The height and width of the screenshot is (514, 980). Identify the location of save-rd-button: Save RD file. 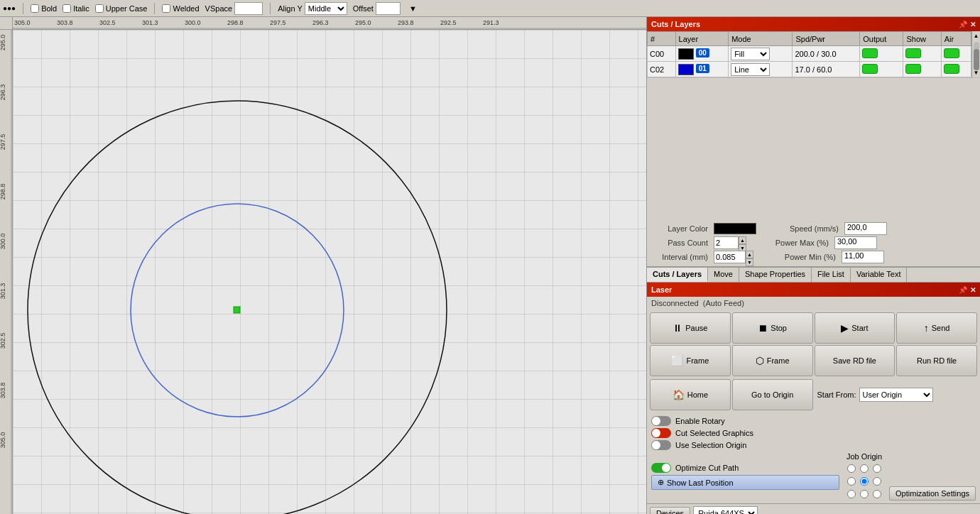
(855, 361).